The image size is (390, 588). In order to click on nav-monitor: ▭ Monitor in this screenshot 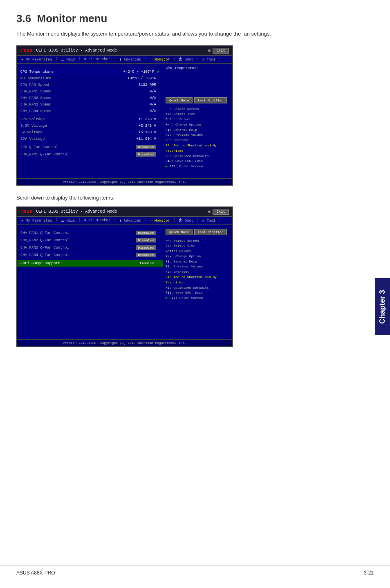, I will do `click(160, 60)`.